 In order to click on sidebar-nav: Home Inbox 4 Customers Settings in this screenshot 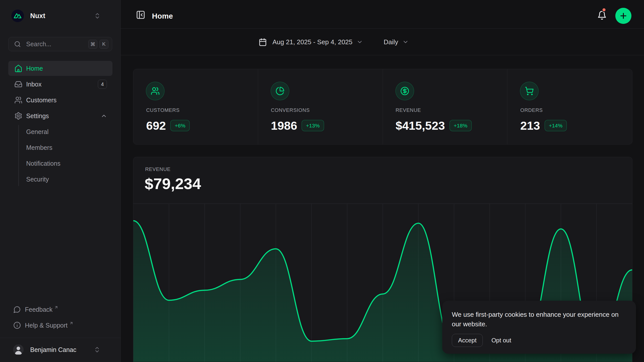, I will do `click(60, 93)`.